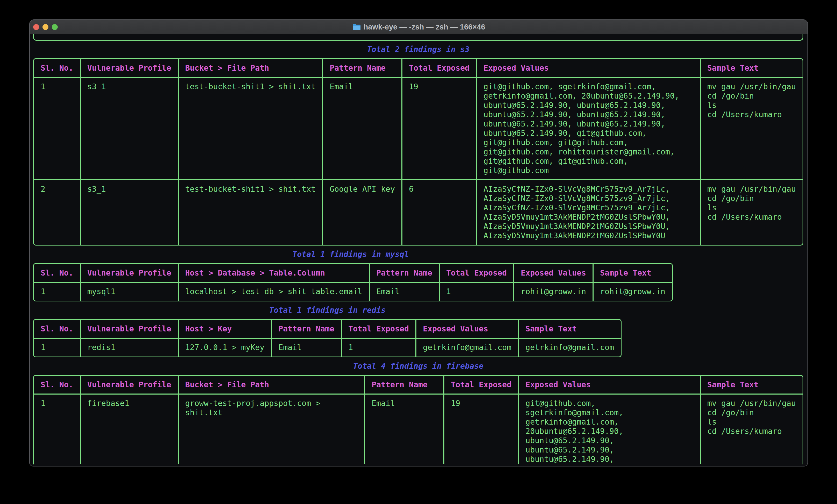  What do you see at coordinates (255, 273) in the screenshot?
I see `header-cell-mysql: Host > Database > Table.Column` at bounding box center [255, 273].